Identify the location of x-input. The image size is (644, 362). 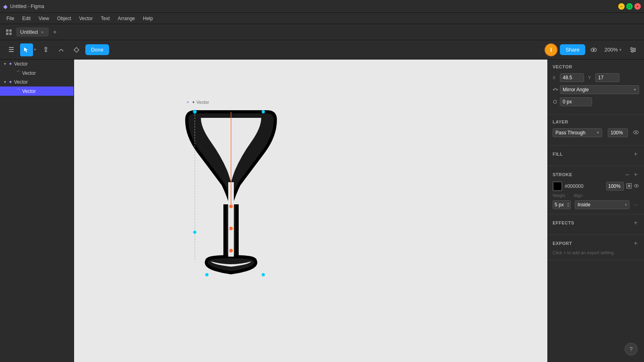
(572, 78).